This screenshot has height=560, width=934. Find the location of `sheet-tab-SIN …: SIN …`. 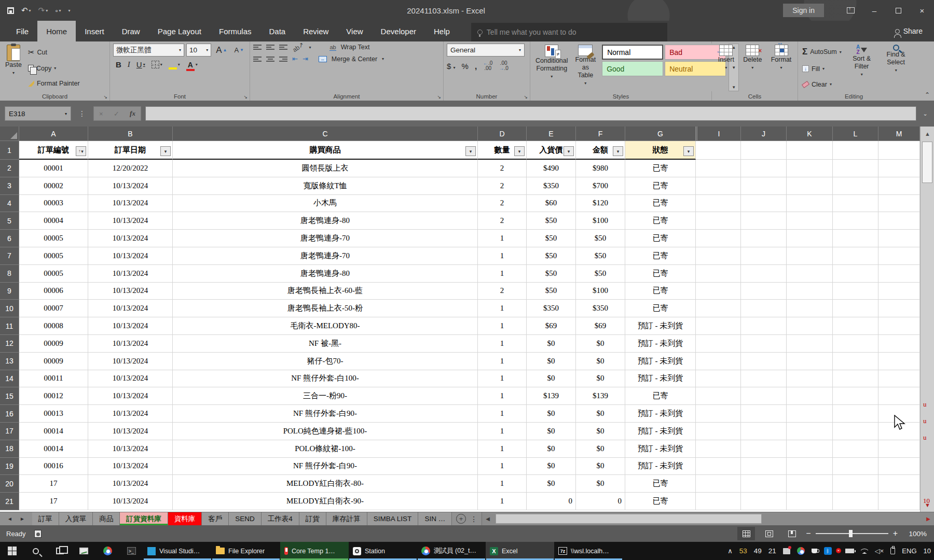

sheet-tab-SIN …: SIN … is located at coordinates (435, 519).